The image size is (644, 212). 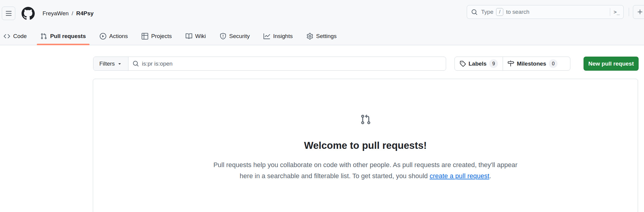 I want to click on tab-security: Security, so click(x=235, y=36).